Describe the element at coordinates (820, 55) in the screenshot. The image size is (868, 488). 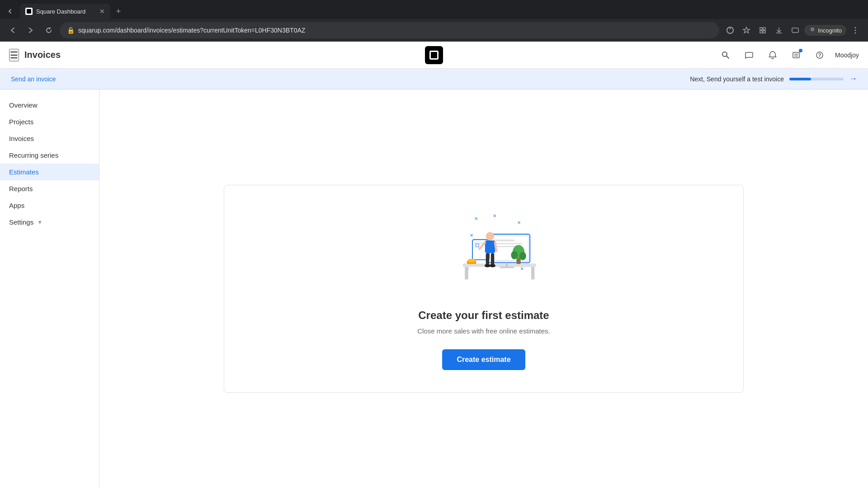
I see `help-icon-btn: ?` at that location.